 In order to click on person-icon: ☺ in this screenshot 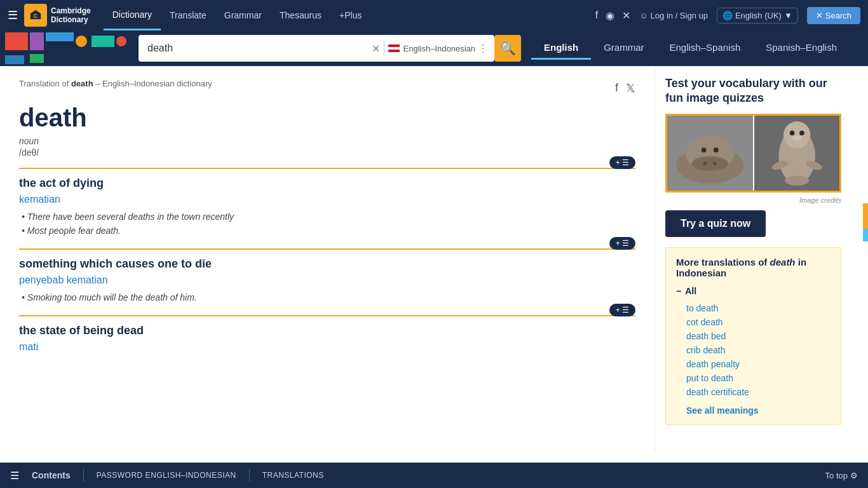, I will do `click(643, 15)`.